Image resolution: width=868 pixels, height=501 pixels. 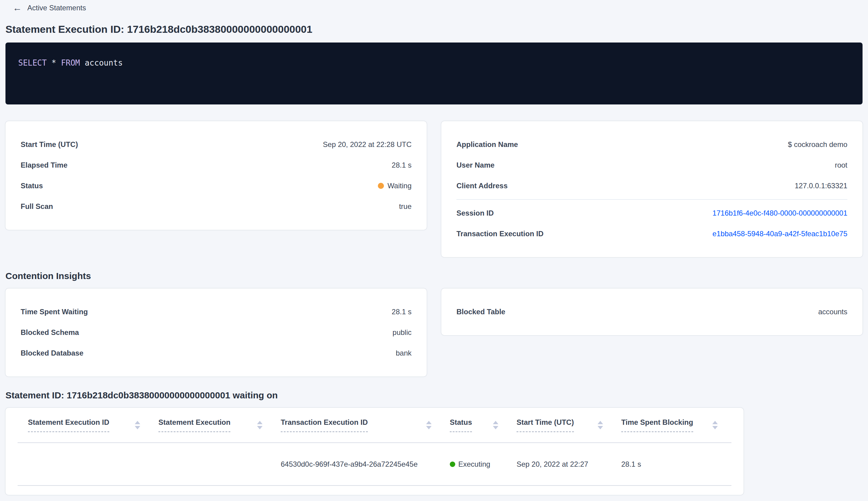 I want to click on table-row: 64530d0c-969f-437e-a9b4-26a72245e45e Exe…, so click(x=375, y=465).